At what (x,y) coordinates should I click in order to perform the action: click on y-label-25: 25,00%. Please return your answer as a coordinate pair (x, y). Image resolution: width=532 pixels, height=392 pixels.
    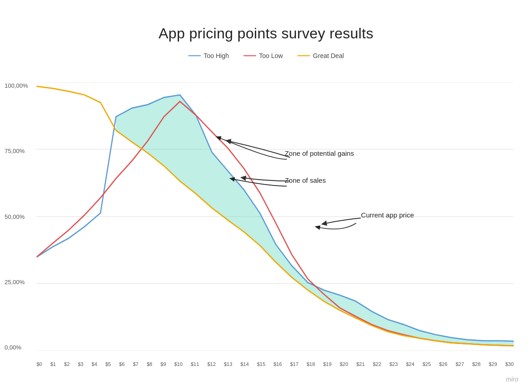
    Looking at the image, I should click on (16, 282).